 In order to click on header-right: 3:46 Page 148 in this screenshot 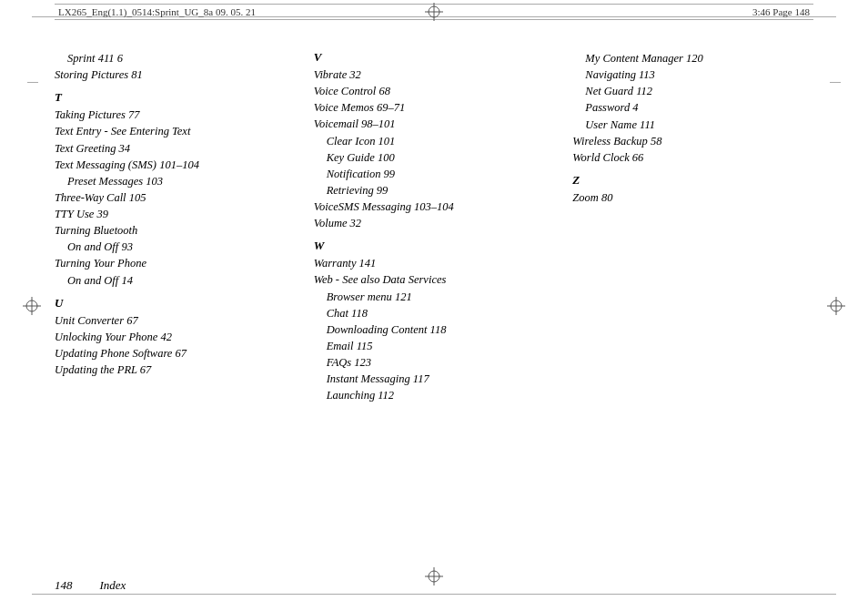, I will do `click(781, 12)`.